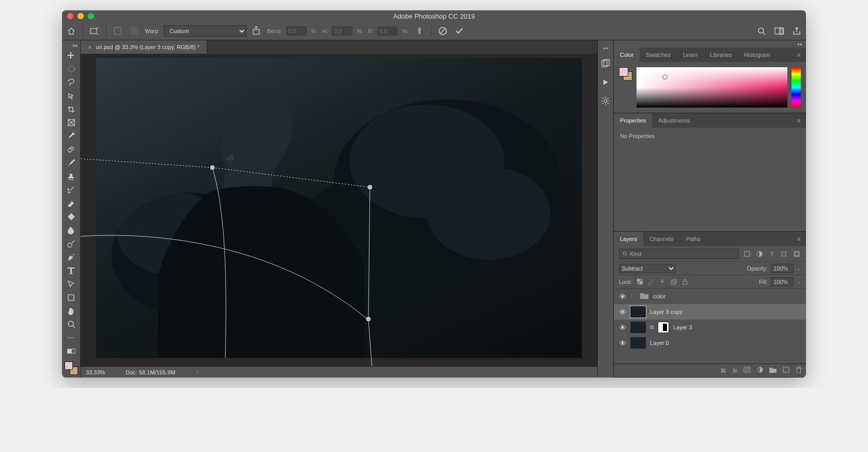  What do you see at coordinates (76, 46) in the screenshot?
I see `collapse-tools-icon: ▸▸` at bounding box center [76, 46].